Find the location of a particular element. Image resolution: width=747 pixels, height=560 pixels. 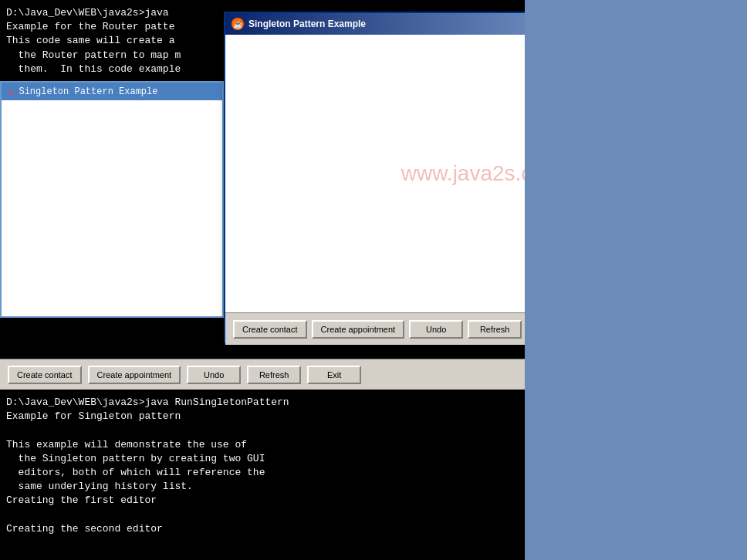

sidebar-title-bar: ☕ Singleton Pattern Example is located at coordinates (112, 91).